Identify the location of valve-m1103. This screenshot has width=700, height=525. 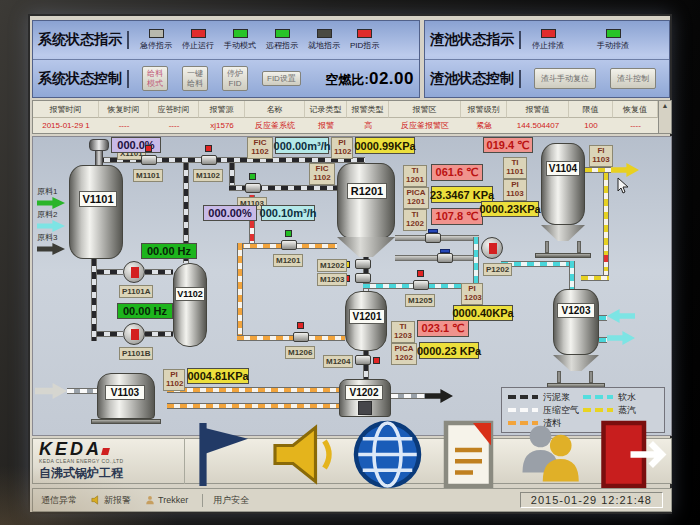
(253, 188).